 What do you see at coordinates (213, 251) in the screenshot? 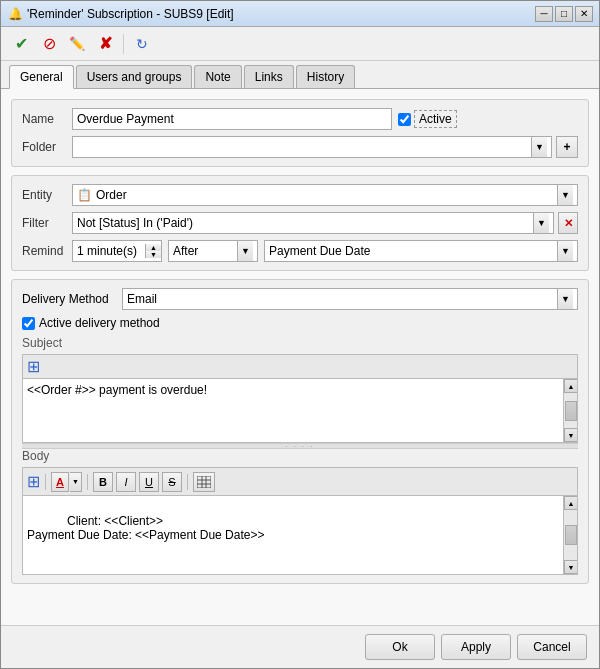
I see `after-before-select: After ▼` at bounding box center [213, 251].